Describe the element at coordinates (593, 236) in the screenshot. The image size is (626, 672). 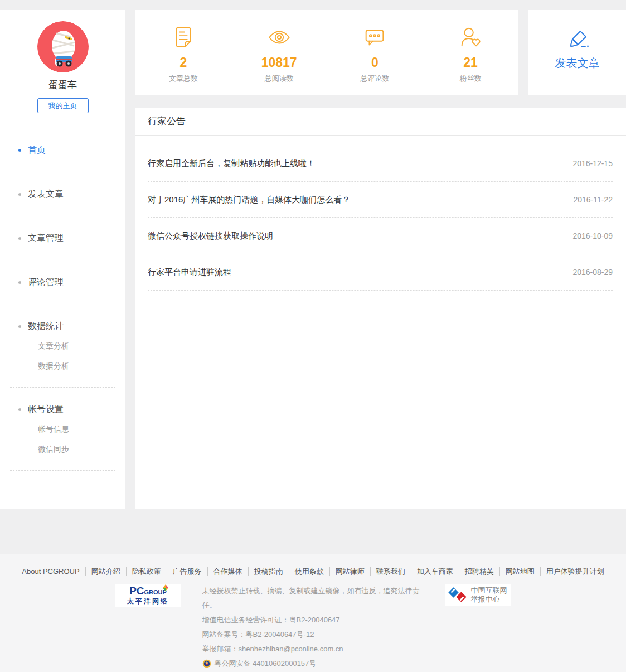
I see `announcement-date: 2016-10-09` at that location.